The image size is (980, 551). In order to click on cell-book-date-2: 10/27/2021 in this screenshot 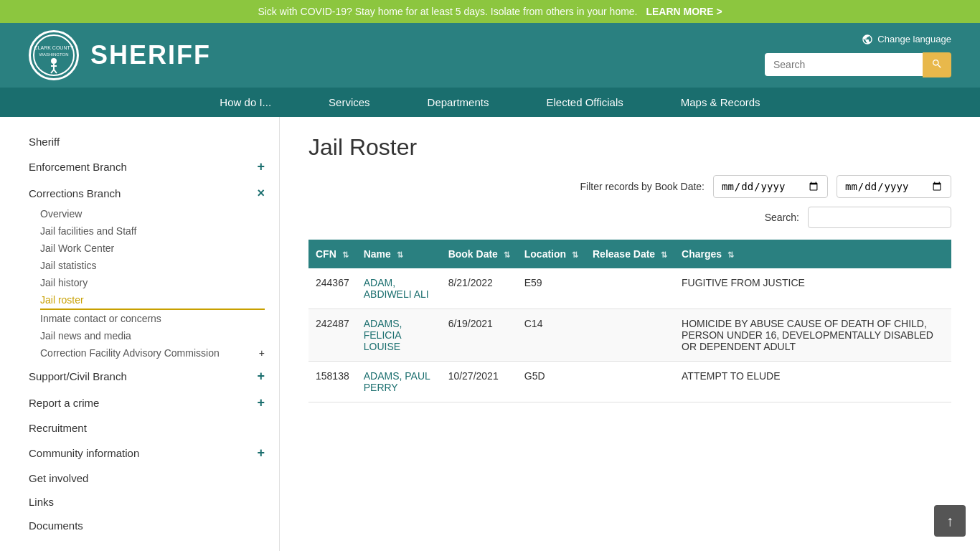, I will do `click(479, 382)`.